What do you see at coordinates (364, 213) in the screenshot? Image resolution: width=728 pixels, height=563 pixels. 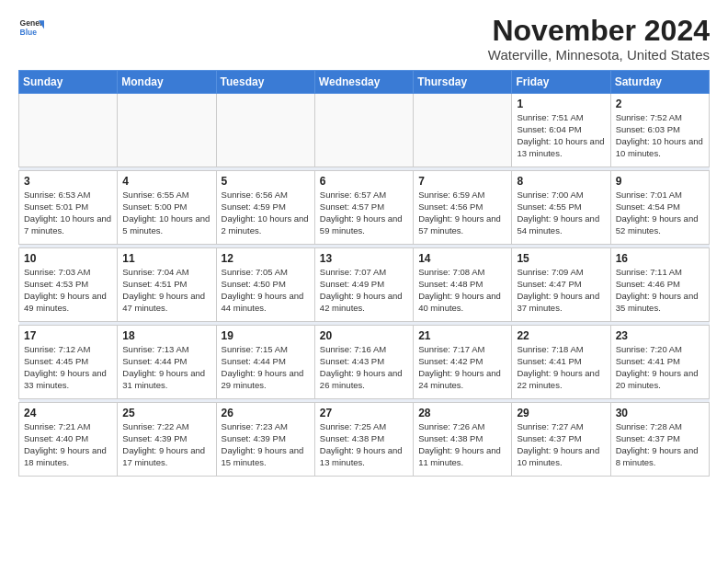 I see `cell-info: Sunrise: 6:57 AM Sunset: 4:57 PM Dayligh…` at bounding box center [364, 213].